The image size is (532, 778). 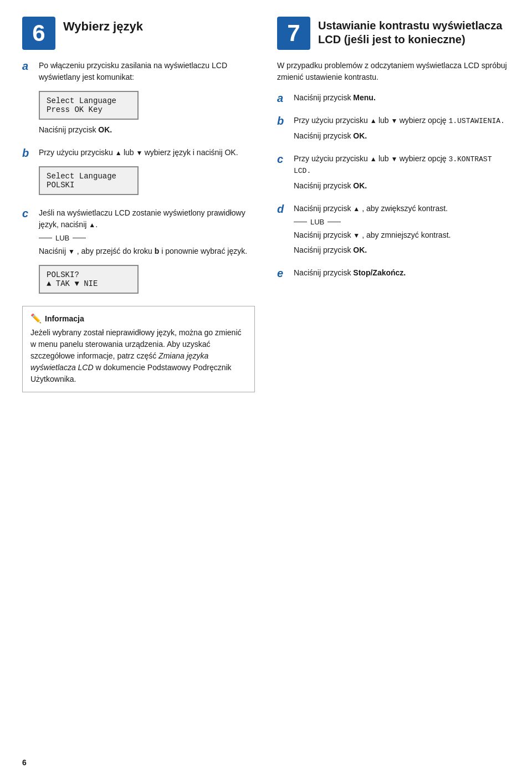 I want to click on step-7c: c Przy użyciu przycisku ▲ lub ▼ wybierz …, so click(x=393, y=174).